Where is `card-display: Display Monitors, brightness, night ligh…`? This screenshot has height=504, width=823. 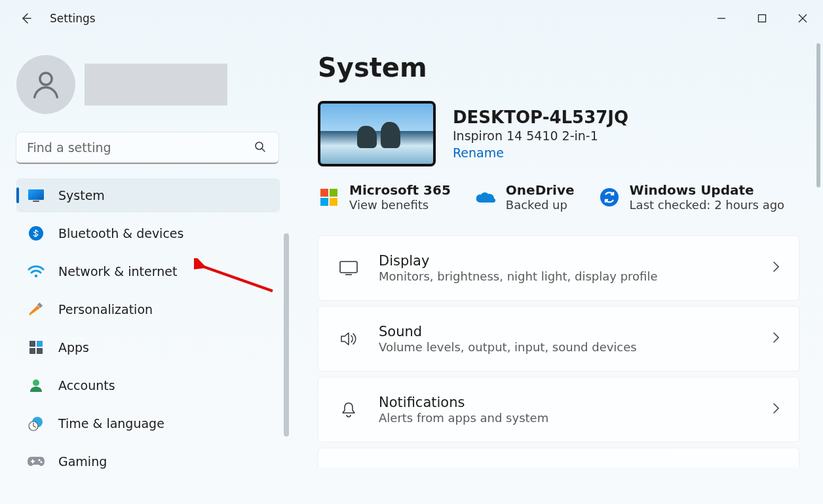
card-display: Display Monitors, brightness, night ligh… is located at coordinates (558, 268).